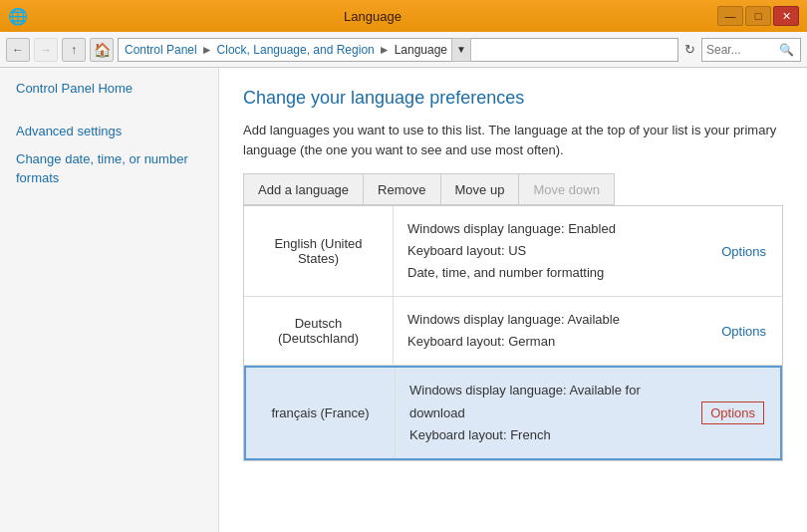 This screenshot has width=807, height=532. I want to click on language-detail-english-1: Windows display language: Enabled, so click(550, 229).